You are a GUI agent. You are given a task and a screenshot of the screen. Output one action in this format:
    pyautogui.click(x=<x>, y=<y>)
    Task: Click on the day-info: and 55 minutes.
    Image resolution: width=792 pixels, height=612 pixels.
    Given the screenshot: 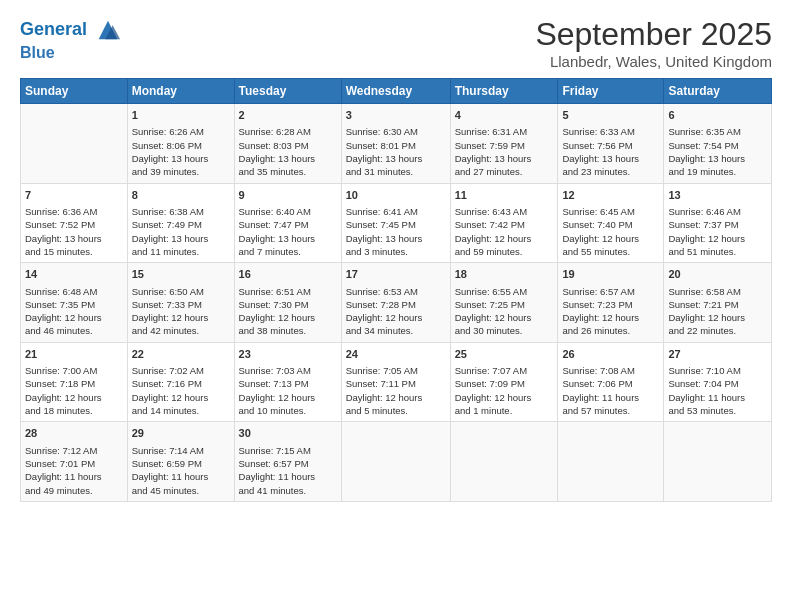 What is the action you would take?
    pyautogui.click(x=610, y=252)
    